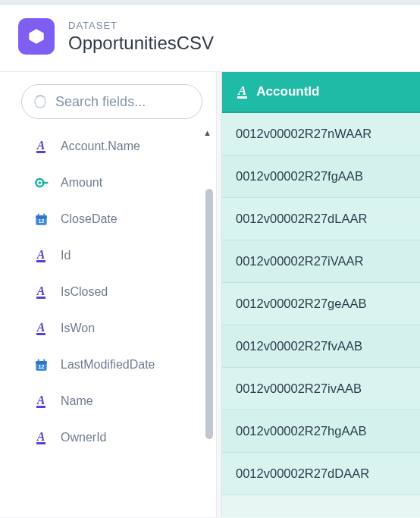 Image resolution: width=420 pixels, height=518 pixels. Describe the element at coordinates (65, 256) in the screenshot. I see `field-label: Id` at that location.